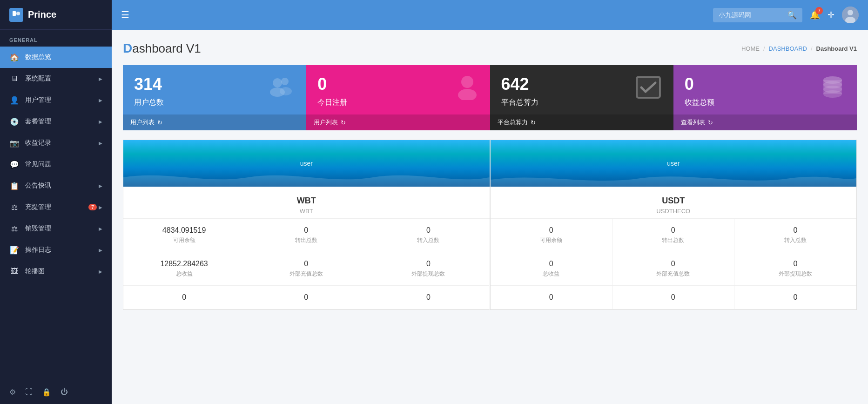 This screenshot has width=868, height=404. Describe the element at coordinates (582, 122) in the screenshot. I see `stat-link-3: 平台总算力 ↻` at that location.